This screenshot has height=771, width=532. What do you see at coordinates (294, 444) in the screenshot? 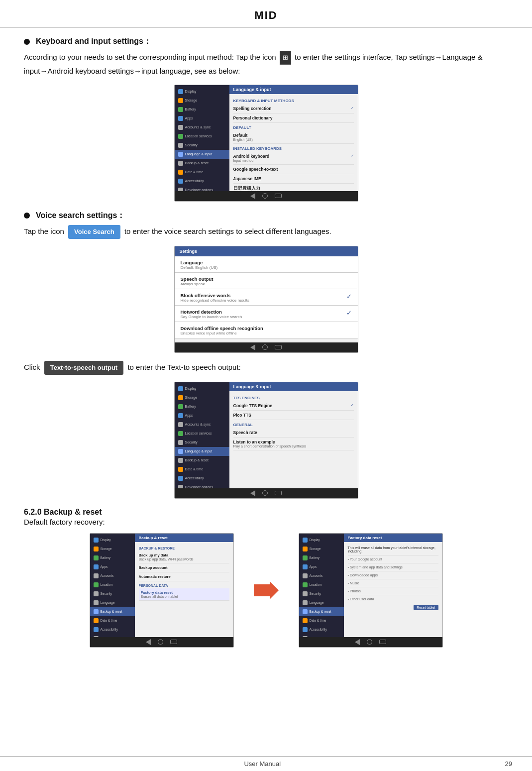
I see `tts-item-listen: Listen to an example Play a short demons…` at bounding box center [294, 444].